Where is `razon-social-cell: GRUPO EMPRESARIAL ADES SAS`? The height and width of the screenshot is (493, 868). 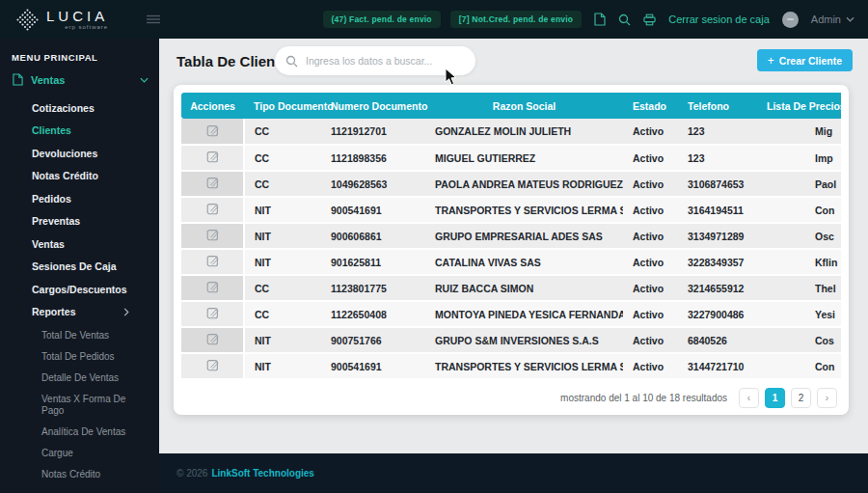
razon-social-cell: GRUPO EMPRESARIAL ADES SAS is located at coordinates (525, 235).